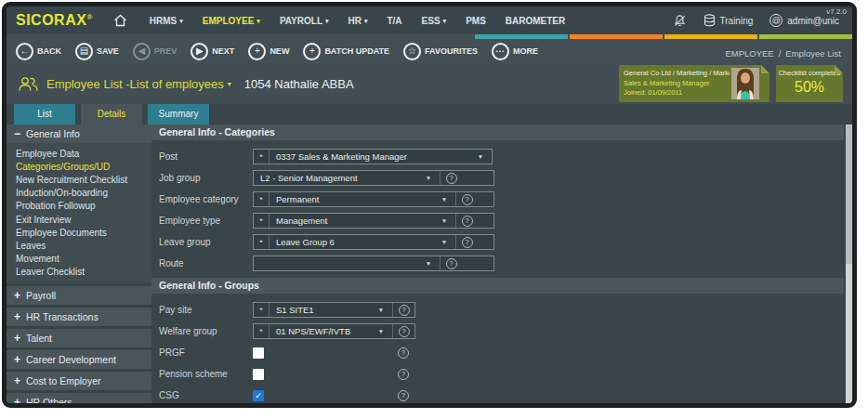  What do you see at coordinates (502, 178) in the screenshot?
I see `field-row-job-group: Job groupL2 - Senior Management▼?` at bounding box center [502, 178].